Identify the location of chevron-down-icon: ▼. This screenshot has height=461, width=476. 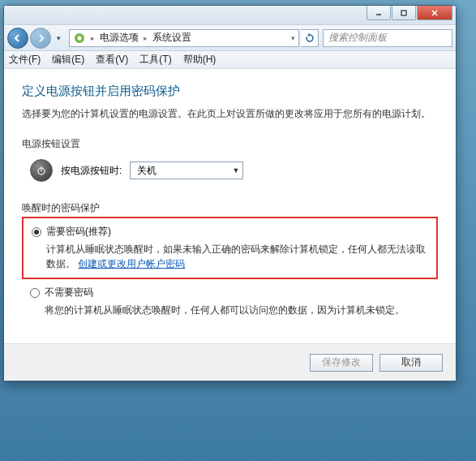
(235, 170).